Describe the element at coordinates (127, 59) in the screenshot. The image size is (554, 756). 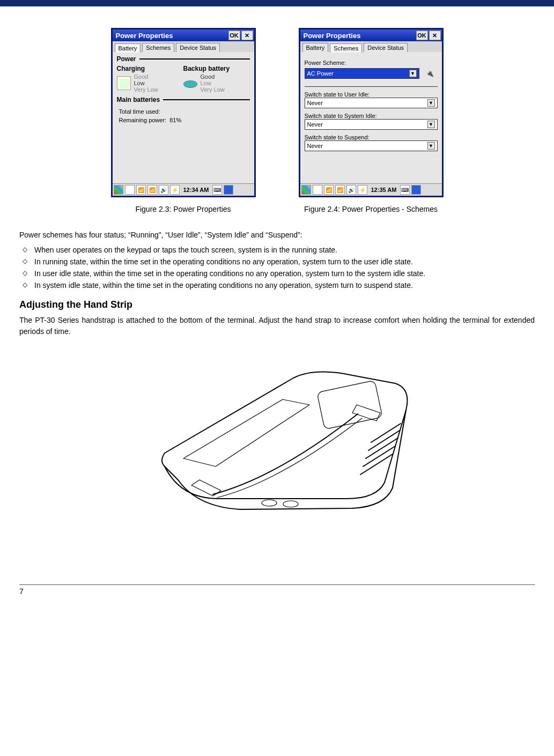
I see `group-power-label: Power` at that location.